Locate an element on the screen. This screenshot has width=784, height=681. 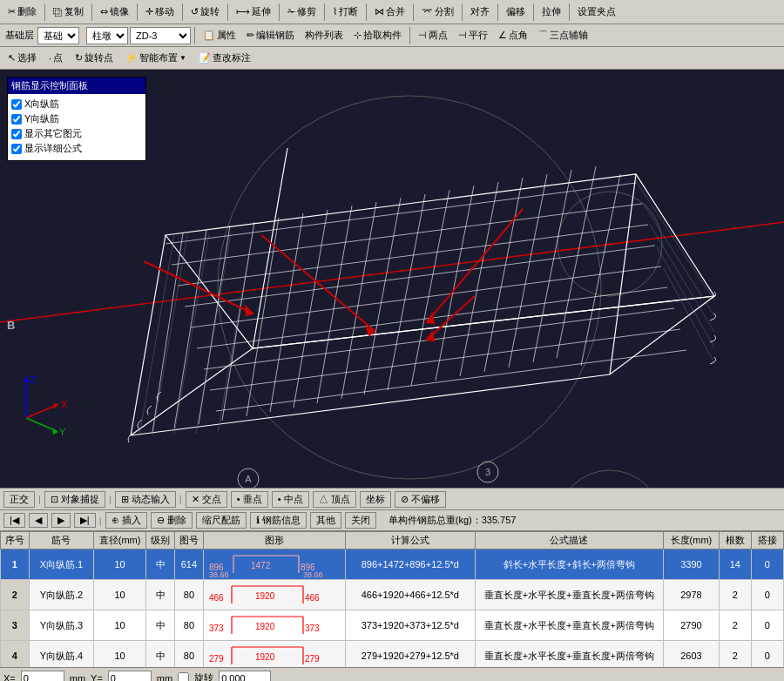
modify-annotation-btn: 📝 查改标注 is located at coordinates (225, 57).